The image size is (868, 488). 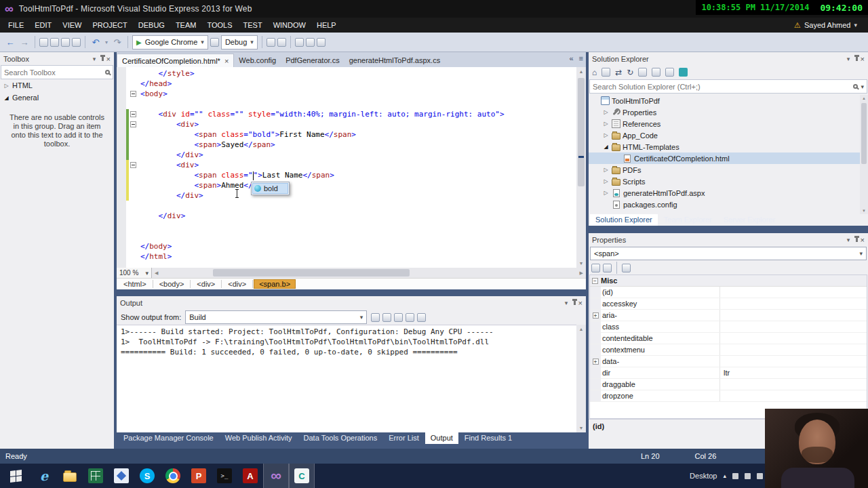 What do you see at coordinates (688, 220) in the screenshot?
I see `panel-tab-team-explorer: Team Explorer` at bounding box center [688, 220].